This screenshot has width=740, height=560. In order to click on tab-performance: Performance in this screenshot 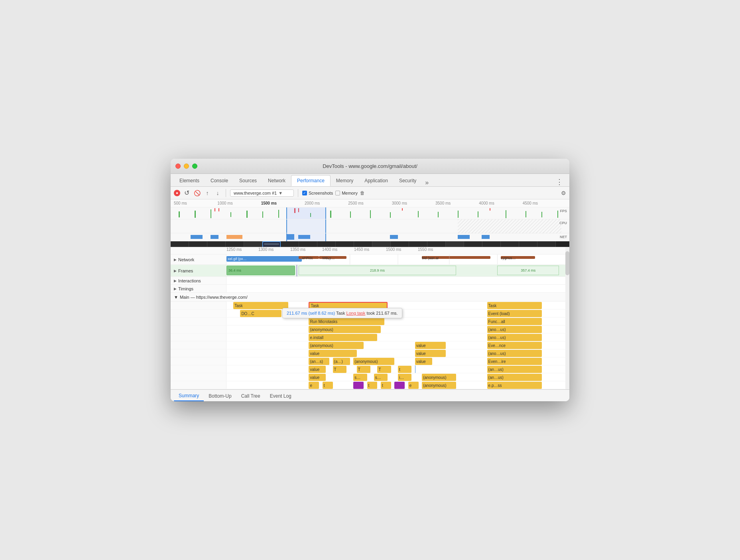, I will do `click(311, 181)`.